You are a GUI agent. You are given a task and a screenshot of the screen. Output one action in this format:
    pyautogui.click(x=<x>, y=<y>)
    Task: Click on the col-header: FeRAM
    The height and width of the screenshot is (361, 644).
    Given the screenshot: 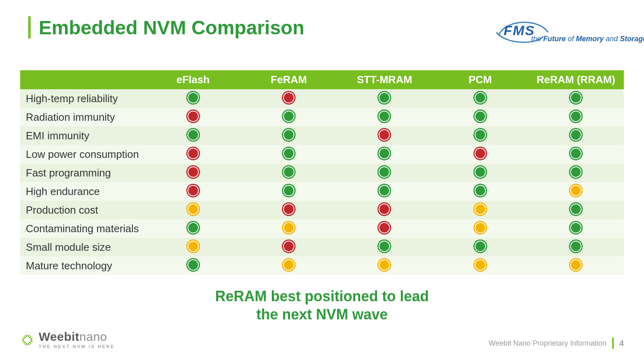 What is the action you would take?
    pyautogui.click(x=289, y=80)
    